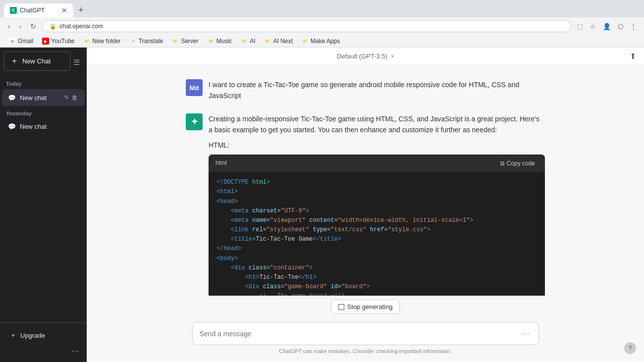 This screenshot has width=644, height=362. I want to click on bookmark-music-label: Music, so click(224, 41).